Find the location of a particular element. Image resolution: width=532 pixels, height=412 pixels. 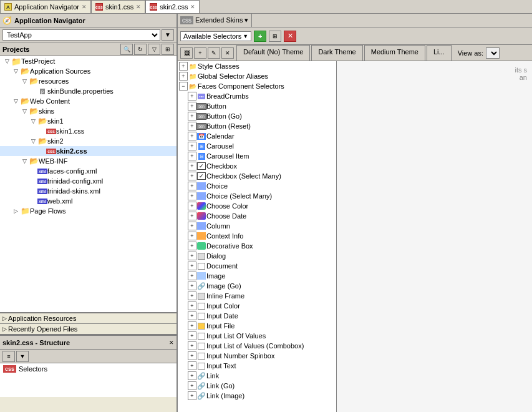

tree-item-web-inf: ▽ 📂 WEB-INF is located at coordinates (89, 161).